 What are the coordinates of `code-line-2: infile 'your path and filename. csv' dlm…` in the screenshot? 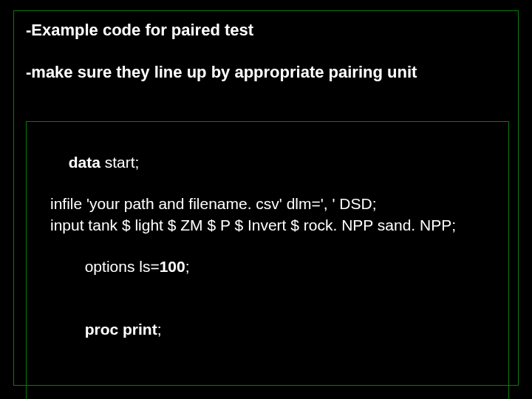 It's located at (267, 204).